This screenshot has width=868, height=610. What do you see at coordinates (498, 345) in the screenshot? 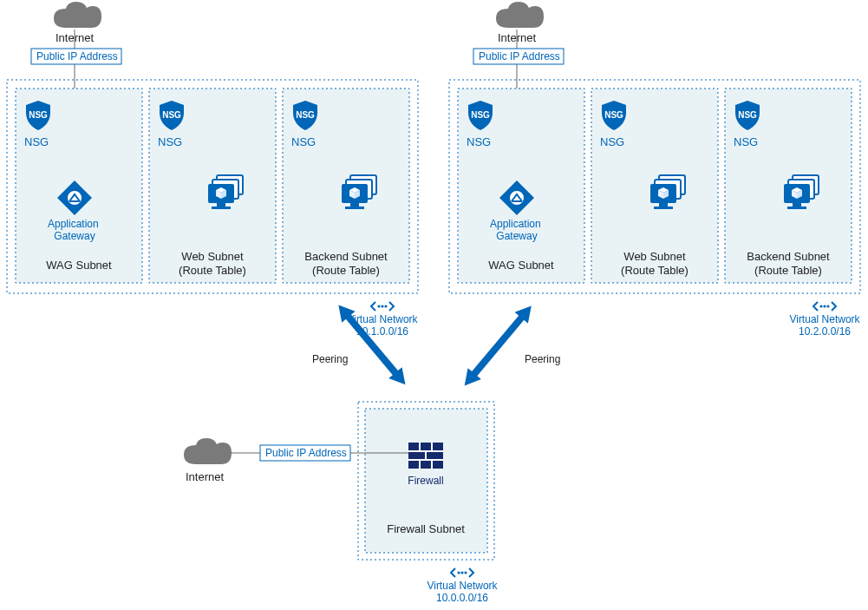
I see `peering-arrow-right` at bounding box center [498, 345].